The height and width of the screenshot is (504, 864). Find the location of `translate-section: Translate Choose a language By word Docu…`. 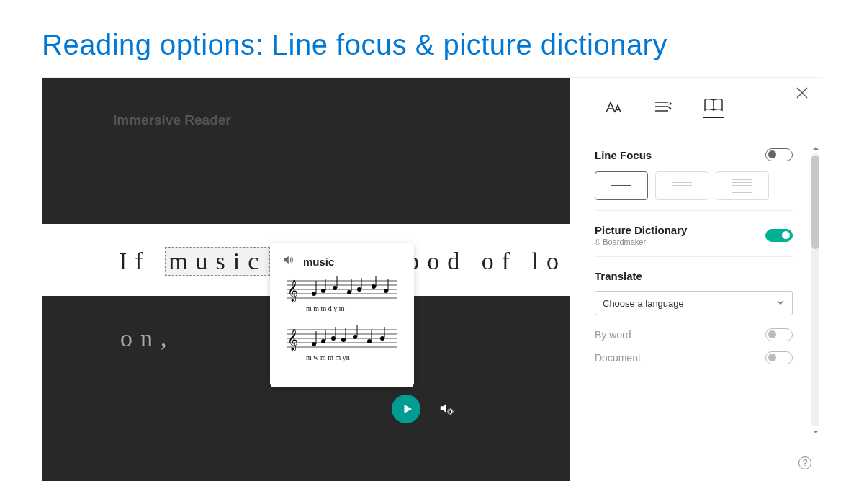

translate-section: Translate Choose a language By word Docu… is located at coordinates (694, 315).